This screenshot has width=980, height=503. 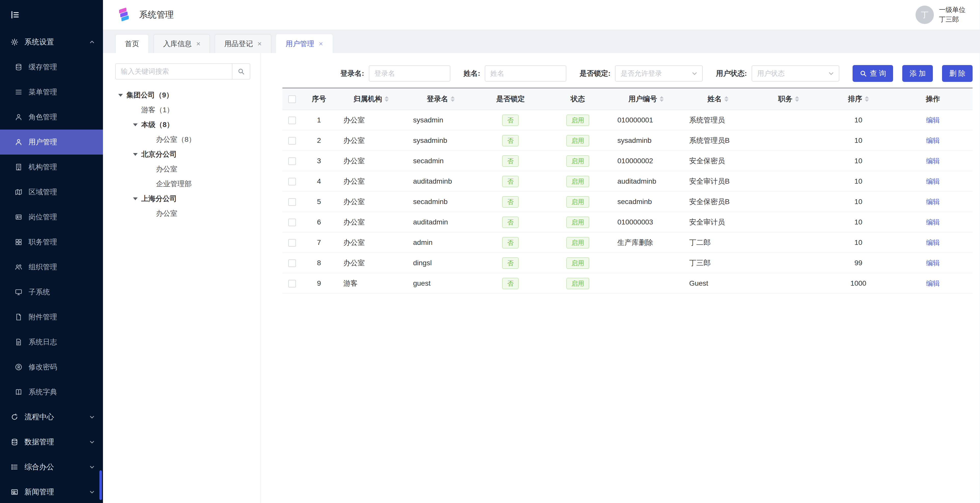 I want to click on column-header-5: 用户编号, so click(x=646, y=99).